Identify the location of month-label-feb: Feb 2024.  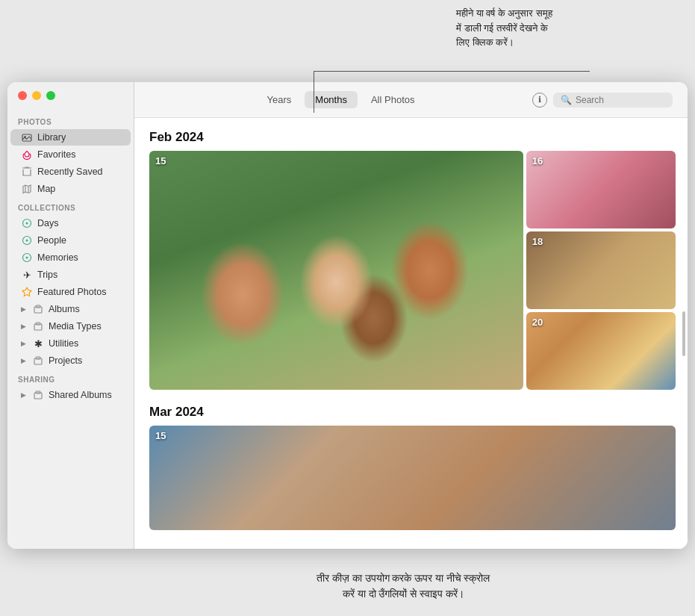
(412, 137).